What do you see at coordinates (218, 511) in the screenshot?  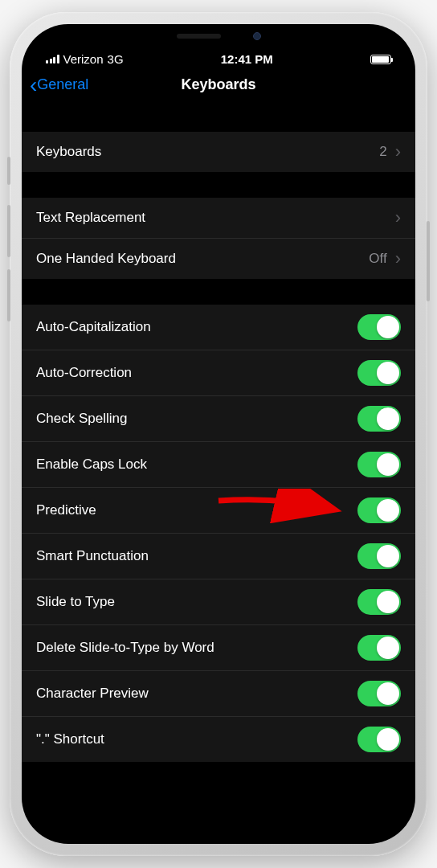 I see `predictive-row: Predictive` at bounding box center [218, 511].